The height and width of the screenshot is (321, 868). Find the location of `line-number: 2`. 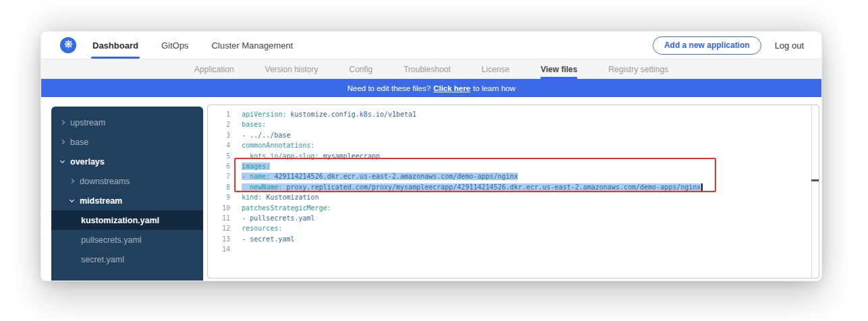

line-number: 2 is located at coordinates (221, 124).